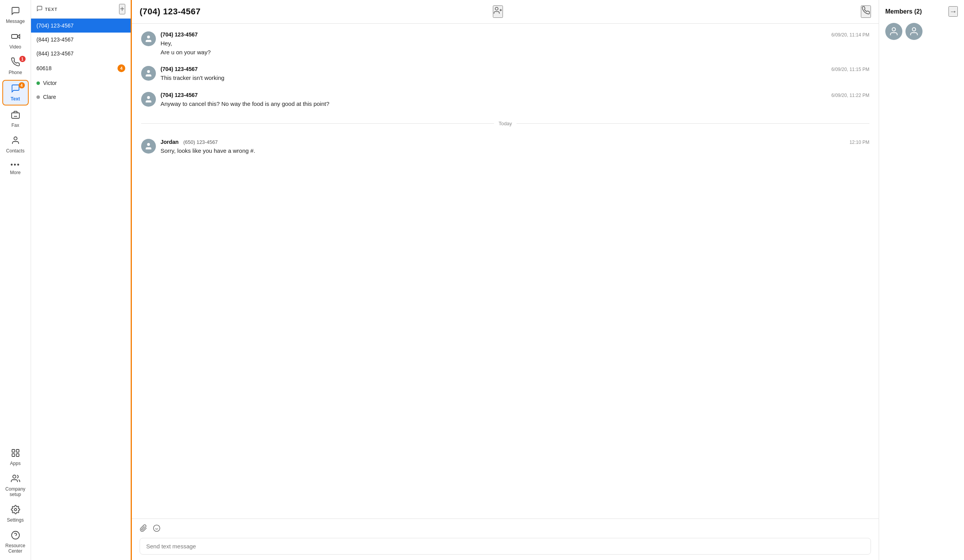 This screenshot has height=560, width=964. Describe the element at coordinates (515, 104) in the screenshot. I see `message-text-3: Anyway to cancel this? No way the food i…` at that location.